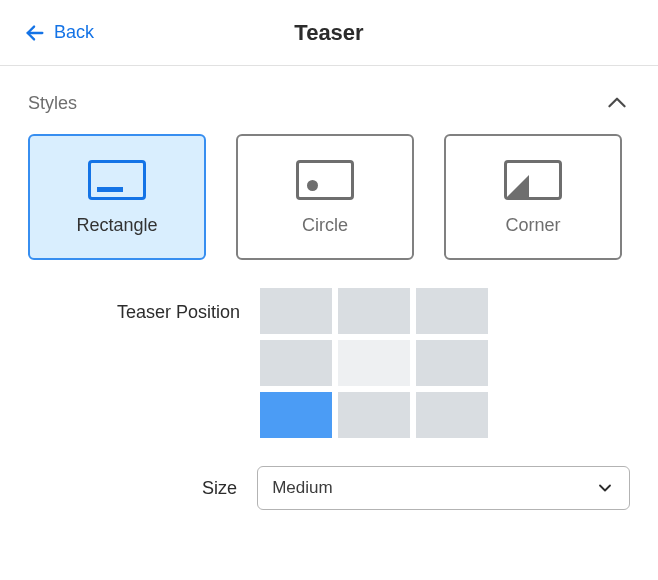 This screenshot has width=658, height=580. What do you see at coordinates (329, 488) in the screenshot?
I see `size-row: Size Medium` at bounding box center [329, 488].